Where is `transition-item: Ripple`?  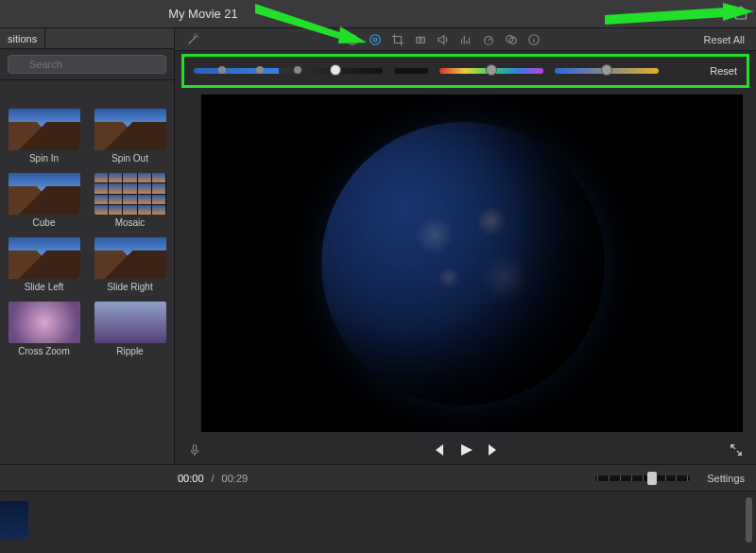 transition-item: Ripple is located at coordinates (130, 329).